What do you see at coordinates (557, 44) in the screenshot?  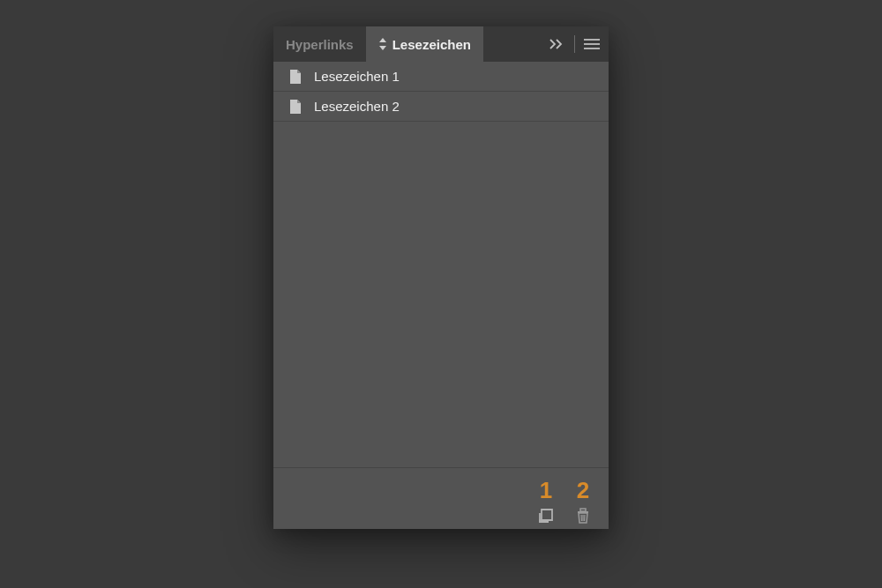 I see `collapse-icon` at bounding box center [557, 44].